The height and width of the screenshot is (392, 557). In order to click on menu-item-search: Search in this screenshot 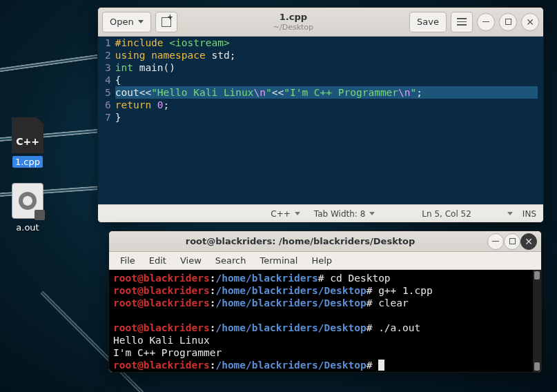, I will do `click(231, 261)`.